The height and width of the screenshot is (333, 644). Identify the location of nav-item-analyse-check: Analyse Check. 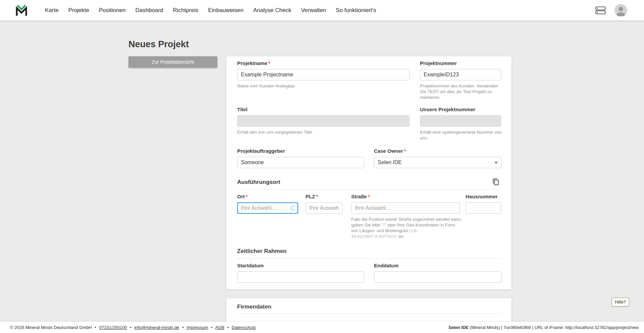
(272, 10).